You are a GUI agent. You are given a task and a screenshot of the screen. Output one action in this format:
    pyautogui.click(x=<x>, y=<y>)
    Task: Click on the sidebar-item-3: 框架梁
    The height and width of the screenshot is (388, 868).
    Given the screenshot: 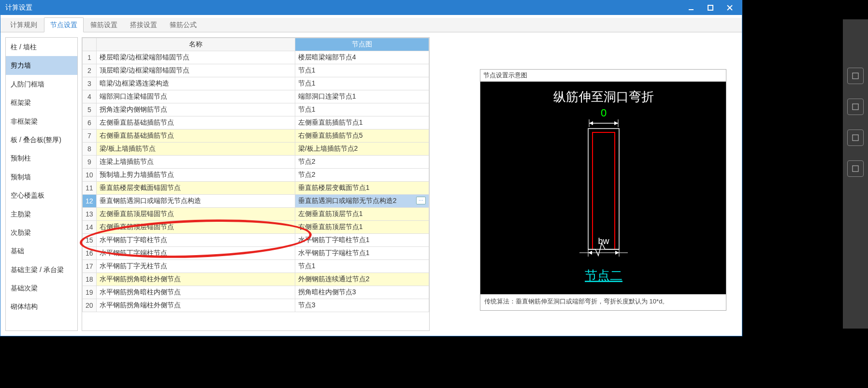 What is the action you would take?
    pyautogui.click(x=42, y=102)
    